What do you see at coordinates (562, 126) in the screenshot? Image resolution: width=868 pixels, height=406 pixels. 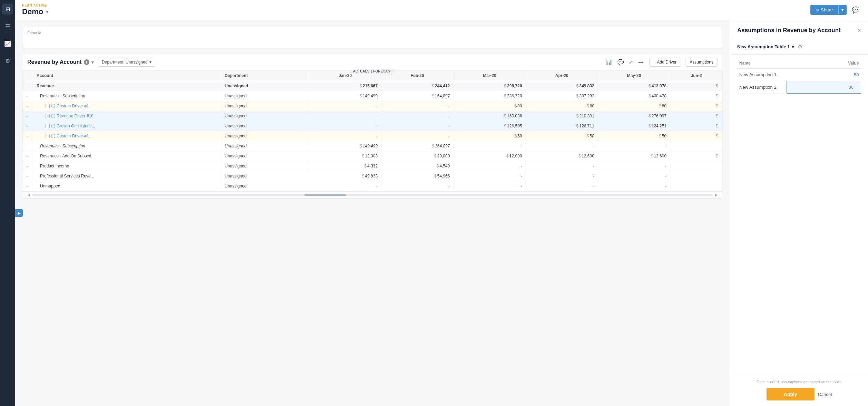 I see `row-apr: $126,711` at bounding box center [562, 126].